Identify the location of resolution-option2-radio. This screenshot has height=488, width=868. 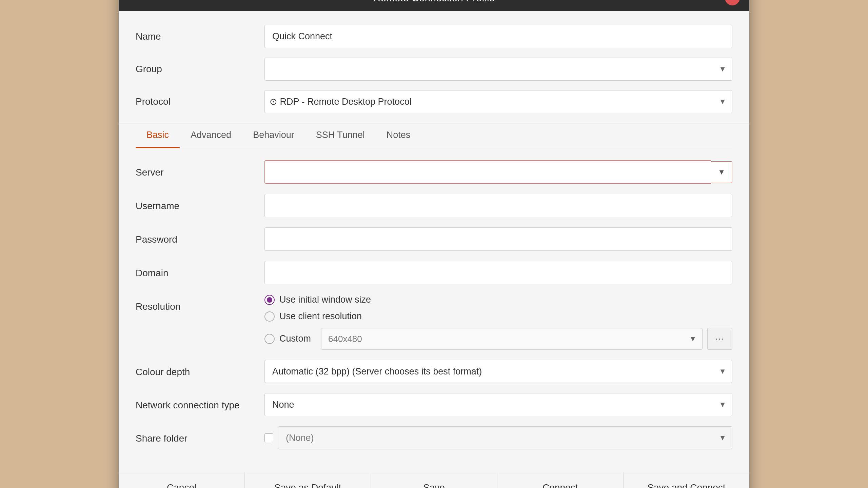
(270, 317).